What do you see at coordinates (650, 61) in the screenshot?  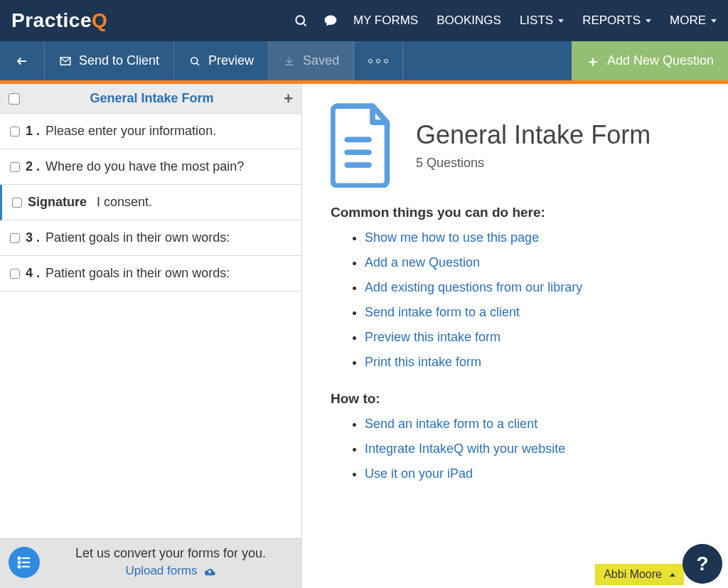 I see `add-question-button: ＋ Add New Question` at bounding box center [650, 61].